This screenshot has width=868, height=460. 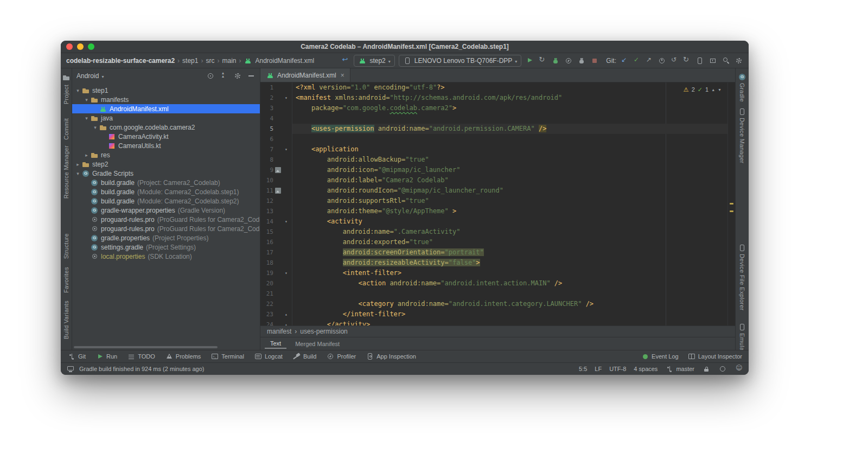 What do you see at coordinates (346, 61) in the screenshot?
I see `back-arrow-icon` at bounding box center [346, 61].